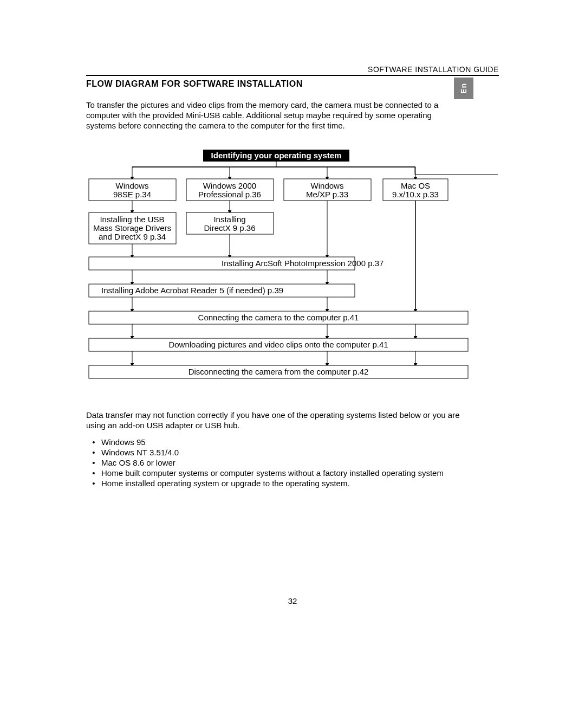 Image resolution: width=585 pixels, height=728 pixels. Describe the element at coordinates (230, 194) in the screenshot. I see `flow-os-win2000-l2: Professional p.36` at that location.